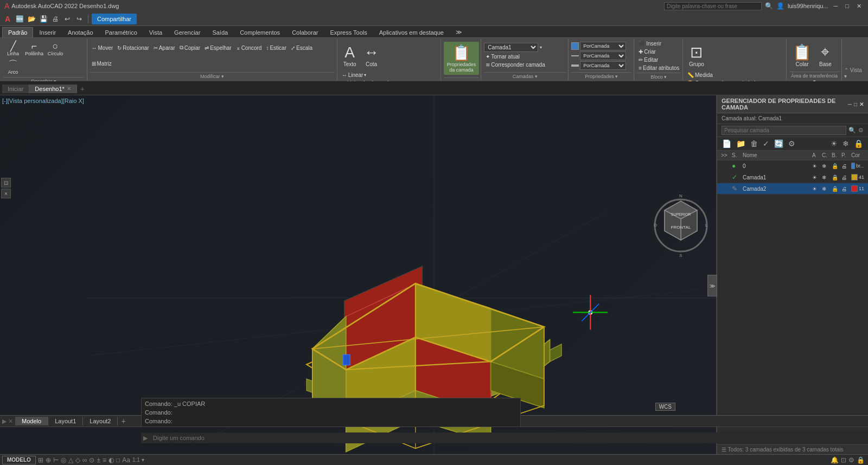  What do you see at coordinates (305, 33) in the screenshot?
I see `tab-colaborar: Colaborar` at bounding box center [305, 33].